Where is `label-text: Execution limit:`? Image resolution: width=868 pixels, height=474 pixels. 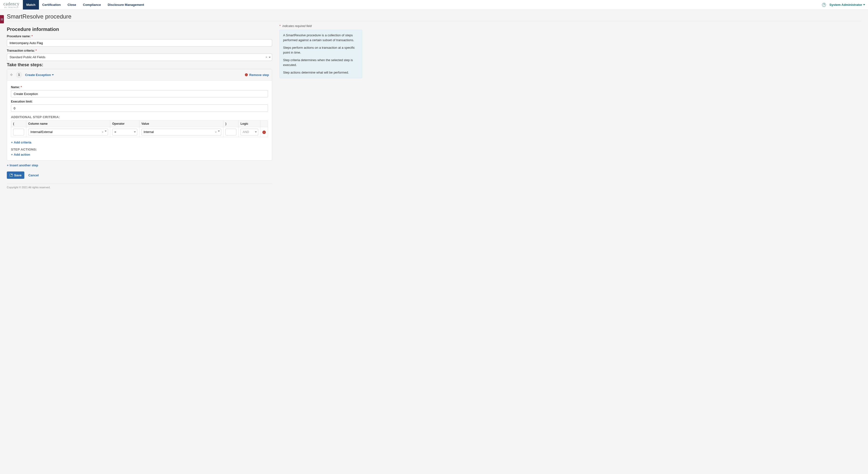 label-text: Execution limit: is located at coordinates (22, 101).